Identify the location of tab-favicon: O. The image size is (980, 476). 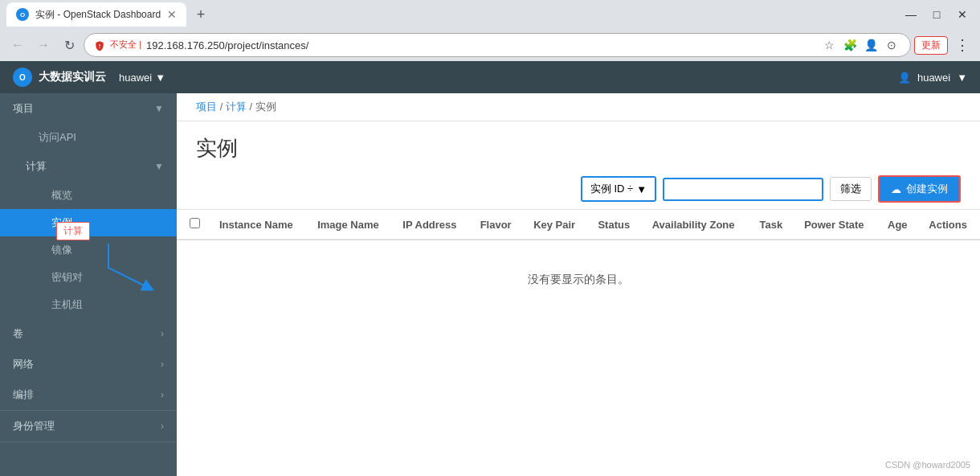
(22, 14).